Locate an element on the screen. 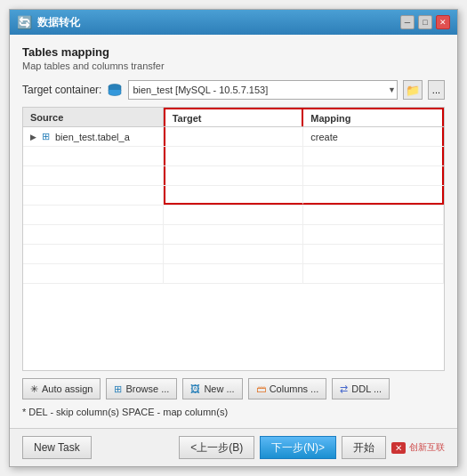 Image resolution: width=467 pixels, height=476 pixels. header-source: Source is located at coordinates (93, 117).